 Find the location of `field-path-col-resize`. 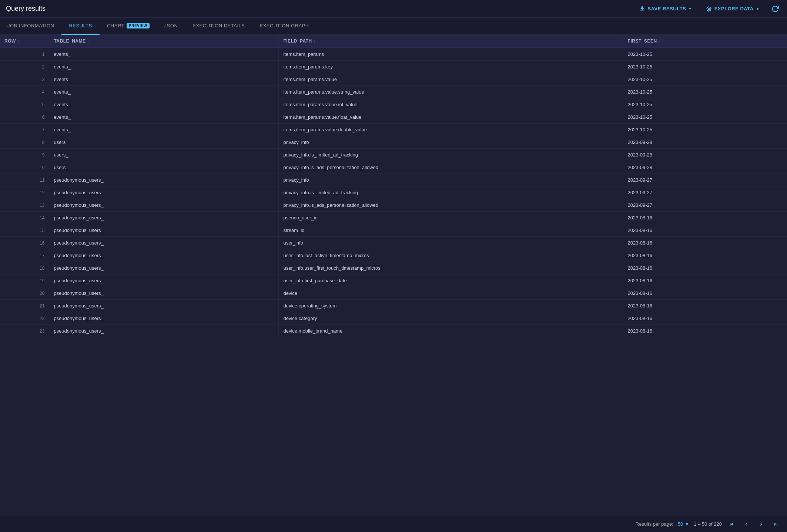

field-path-col-resize is located at coordinates (622, 41).